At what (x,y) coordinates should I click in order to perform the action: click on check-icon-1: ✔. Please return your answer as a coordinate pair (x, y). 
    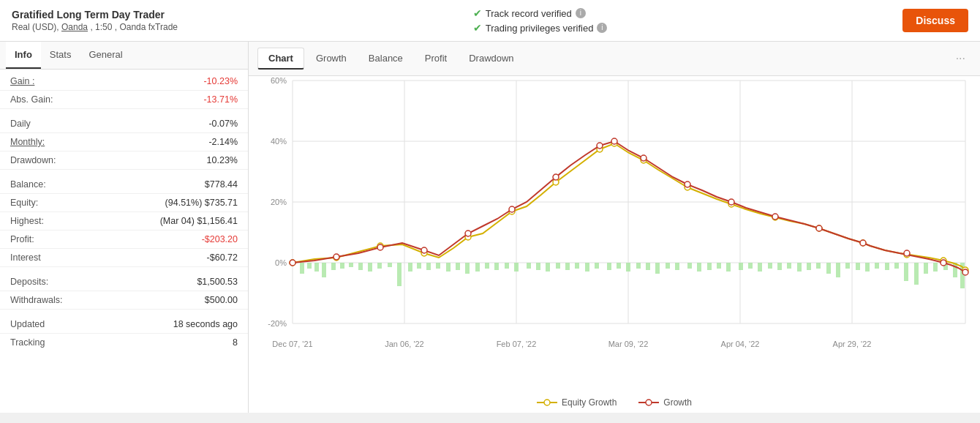
    Looking at the image, I should click on (478, 13).